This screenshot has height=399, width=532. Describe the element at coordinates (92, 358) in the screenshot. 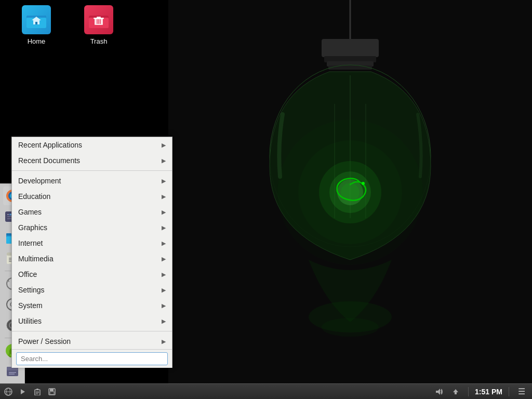

I see `search-container` at that location.